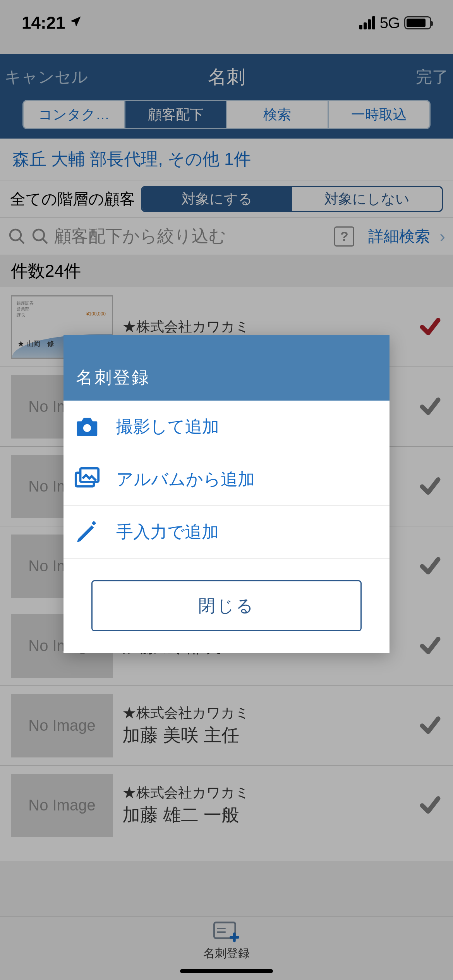  I want to click on result-count: 件数24件, so click(226, 271).